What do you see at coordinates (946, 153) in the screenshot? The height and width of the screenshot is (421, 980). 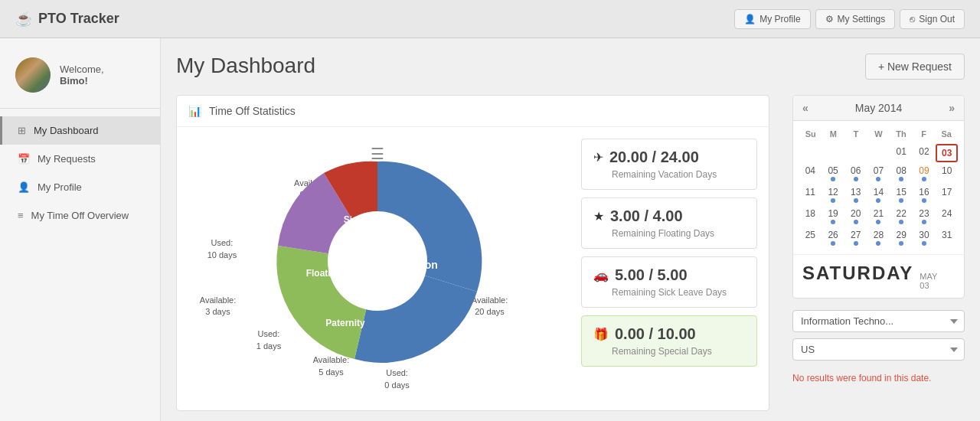 I see `cal-day-03: 03` at bounding box center [946, 153].